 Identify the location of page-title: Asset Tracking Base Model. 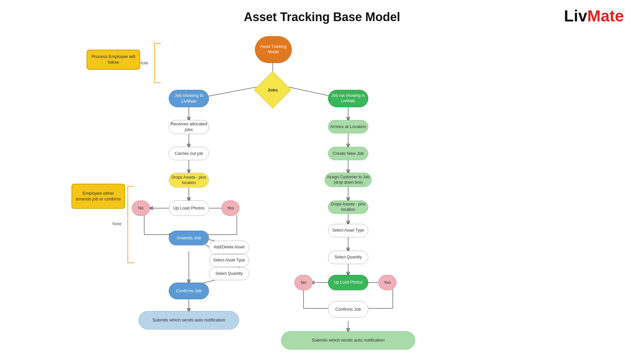
(322, 12).